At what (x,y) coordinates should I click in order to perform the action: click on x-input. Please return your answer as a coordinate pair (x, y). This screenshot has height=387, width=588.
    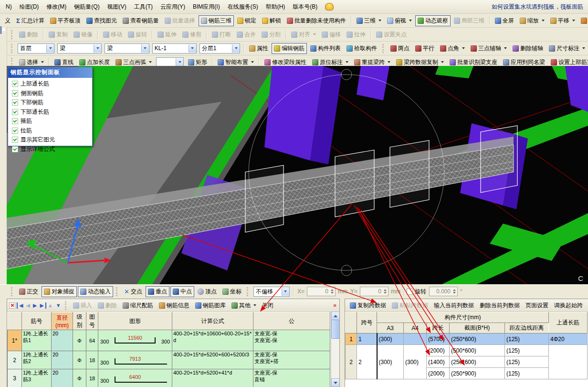
    Looking at the image, I should click on (318, 291).